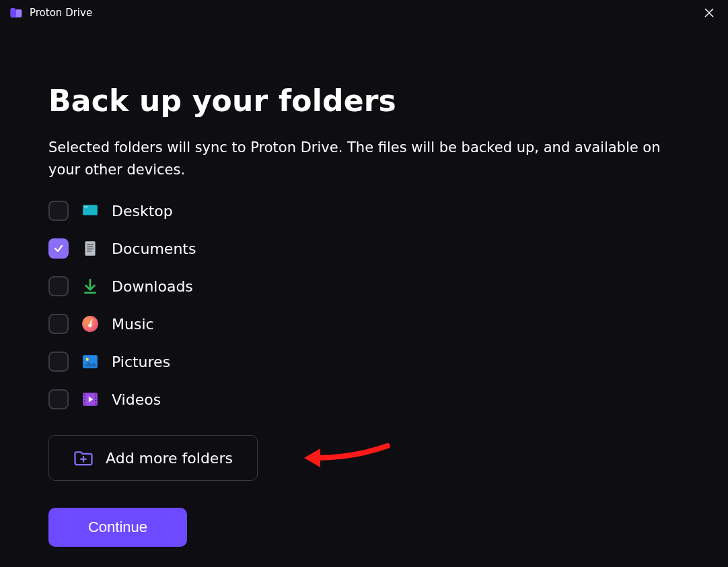 The image size is (728, 567). What do you see at coordinates (90, 211) in the screenshot?
I see `desktop-icon` at bounding box center [90, 211].